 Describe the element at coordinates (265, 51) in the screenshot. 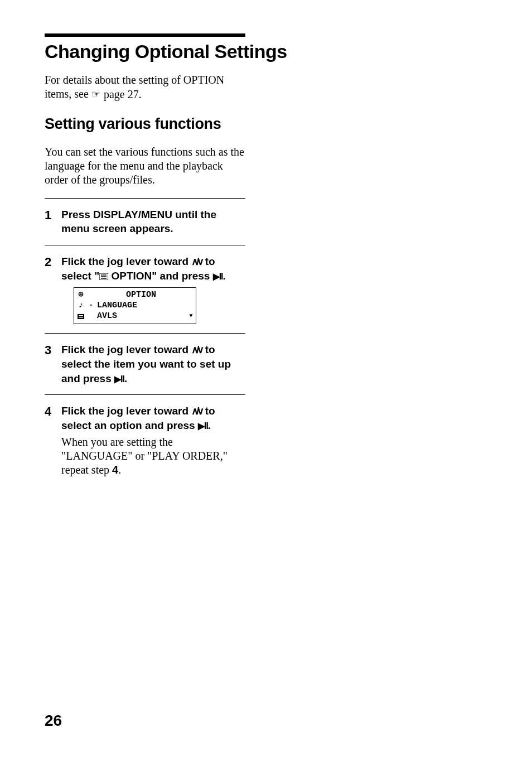

I see `page-title: Changing Optional Settings` at that location.